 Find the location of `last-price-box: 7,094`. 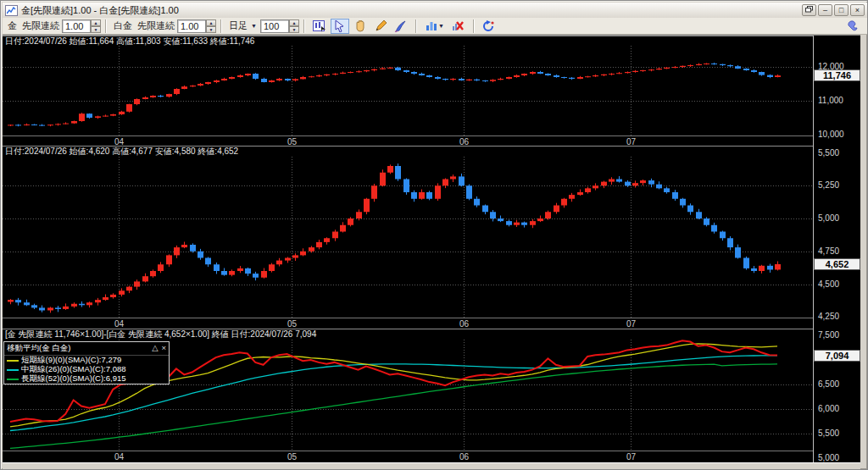

last-price-box: 7,094 is located at coordinates (837, 356).